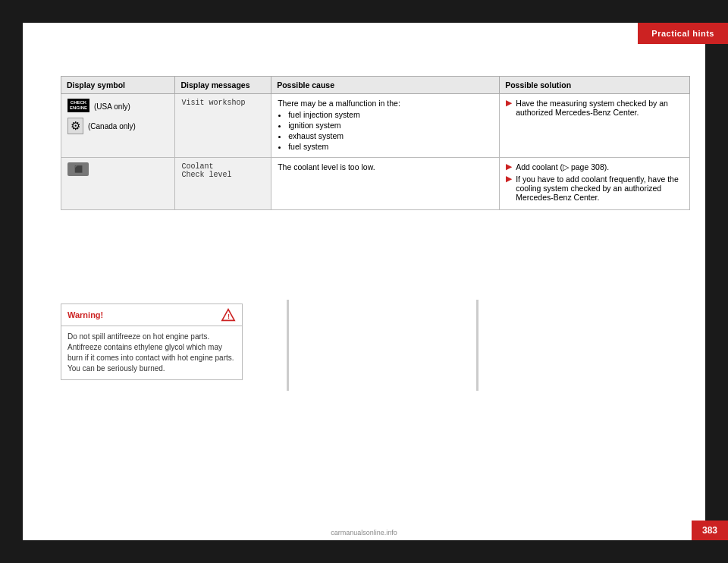 The height and width of the screenshot is (563, 728). I want to click on solution-point: ▶ Have the measuring system checked by a…, so click(595, 108).